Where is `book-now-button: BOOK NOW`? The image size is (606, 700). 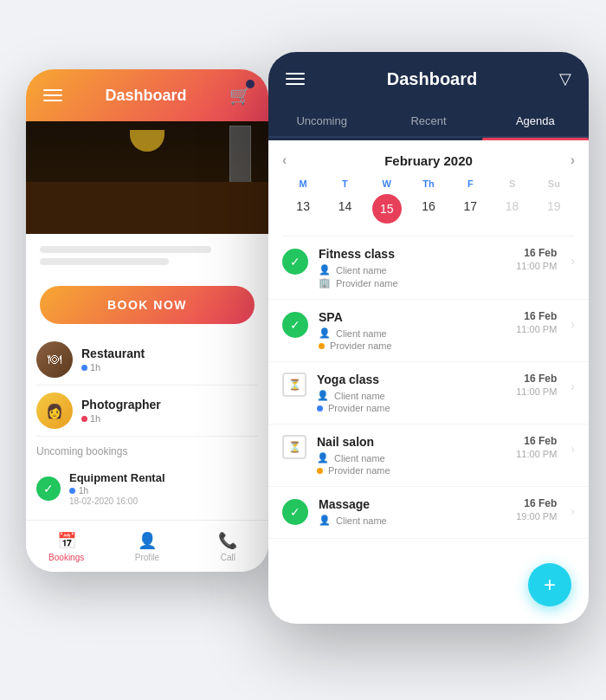 book-now-button: BOOK NOW is located at coordinates (147, 305).